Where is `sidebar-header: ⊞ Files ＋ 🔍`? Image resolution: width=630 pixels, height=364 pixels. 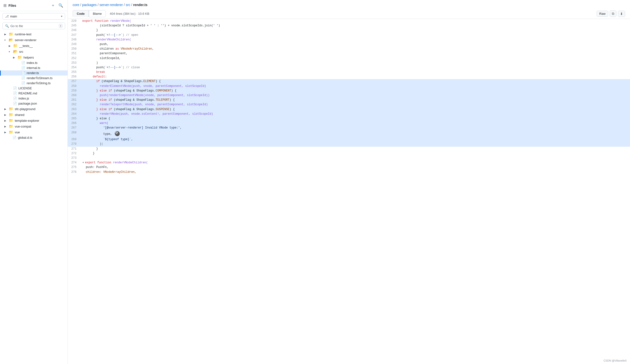 sidebar-header: ⊞ Files ＋ 🔍 is located at coordinates (34, 5).